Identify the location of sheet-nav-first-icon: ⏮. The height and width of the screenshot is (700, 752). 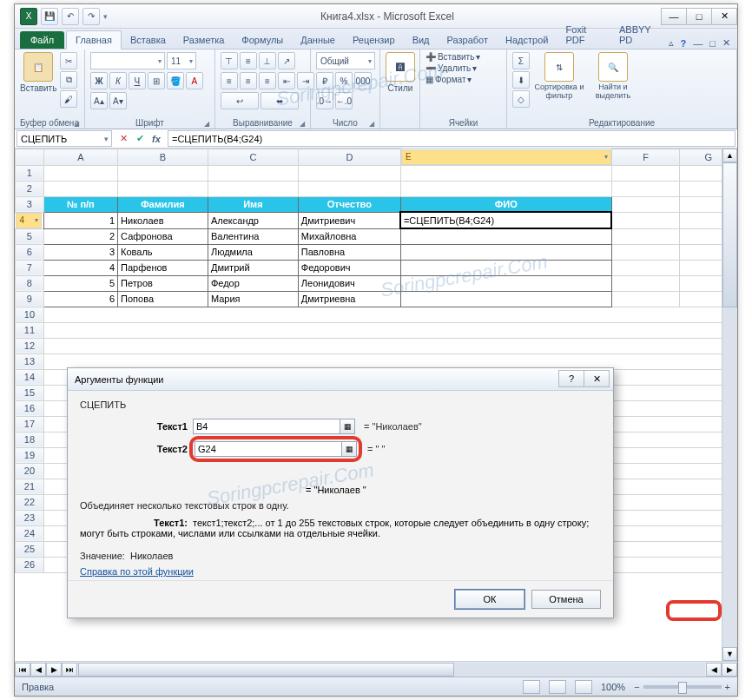
(23, 670).